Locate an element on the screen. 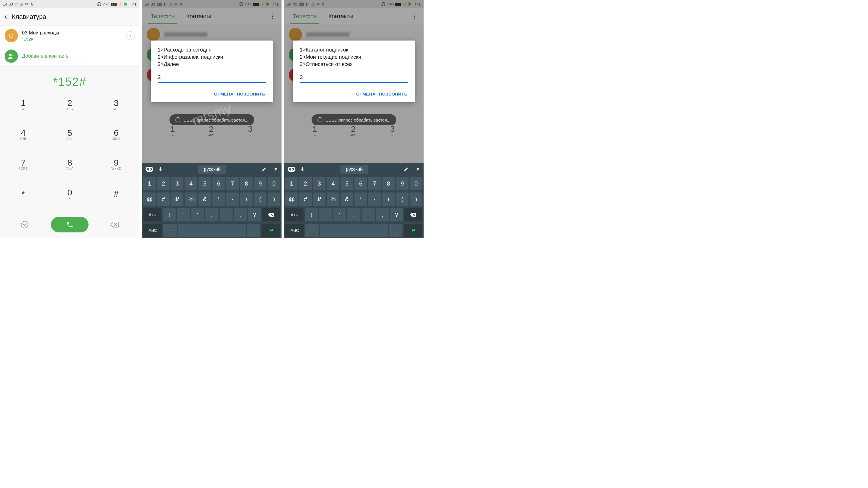 This screenshot has width=868, height=488. contact-detail-button: › is located at coordinates (130, 36).